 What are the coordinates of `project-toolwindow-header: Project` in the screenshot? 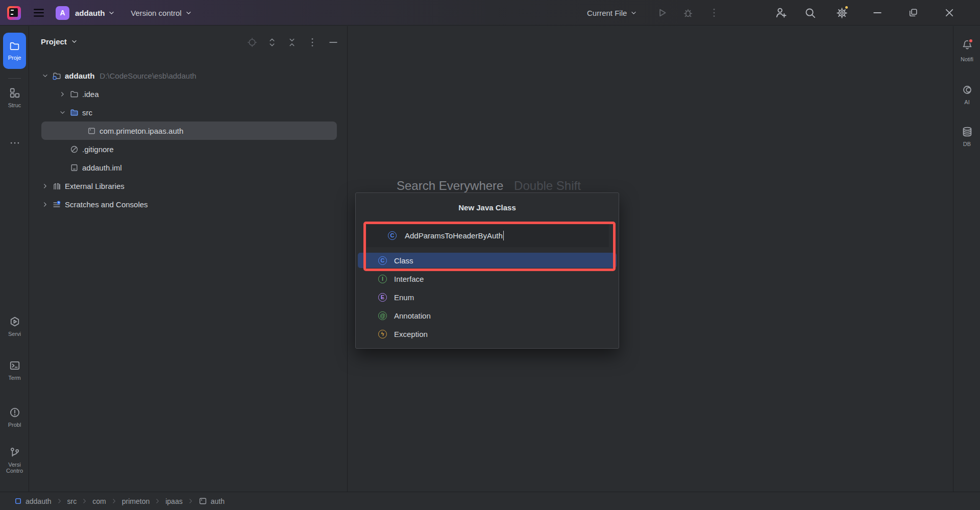 It's located at (188, 42).